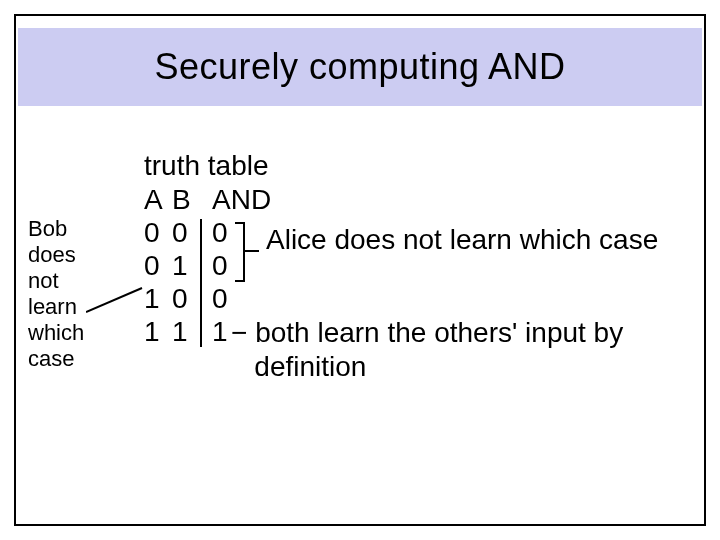 Image resolution: width=720 pixels, height=540 pixels. What do you see at coordinates (360, 67) in the screenshot?
I see `title-band: Securely computing AND` at bounding box center [360, 67].